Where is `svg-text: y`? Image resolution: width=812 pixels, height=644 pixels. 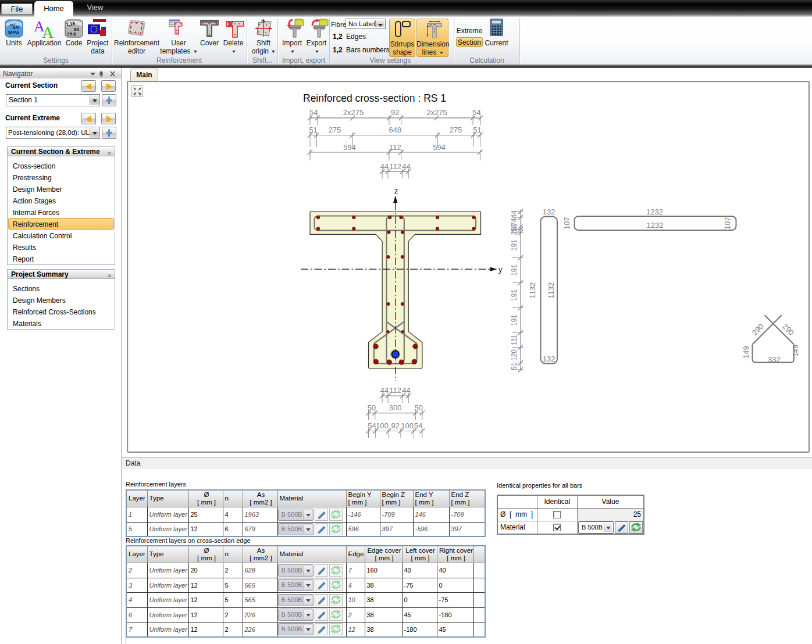
svg-text: y is located at coordinates (500, 270).